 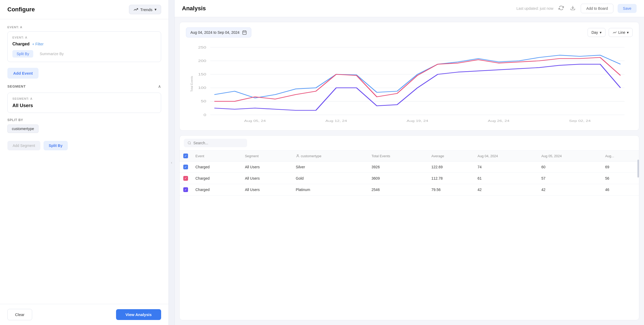 What do you see at coordinates (186, 178) in the screenshot?
I see `row2-checkbox: ✓` at bounding box center [186, 178].